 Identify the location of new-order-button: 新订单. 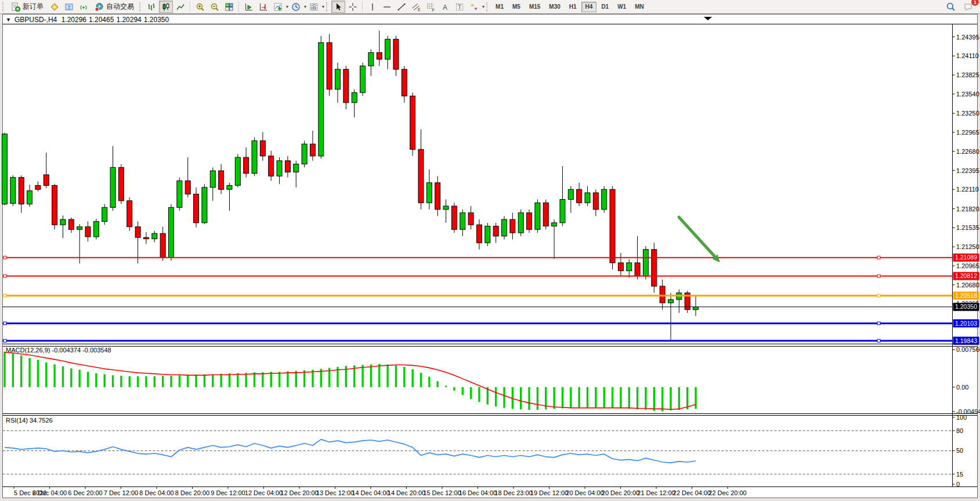
(27, 7).